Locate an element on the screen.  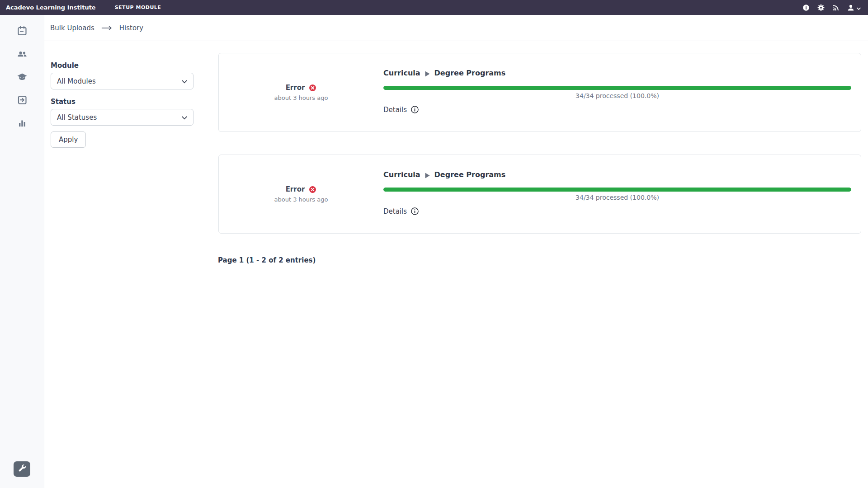
pagination-status: Page 1 (1 - 2 of 2 entries) is located at coordinates (267, 260).